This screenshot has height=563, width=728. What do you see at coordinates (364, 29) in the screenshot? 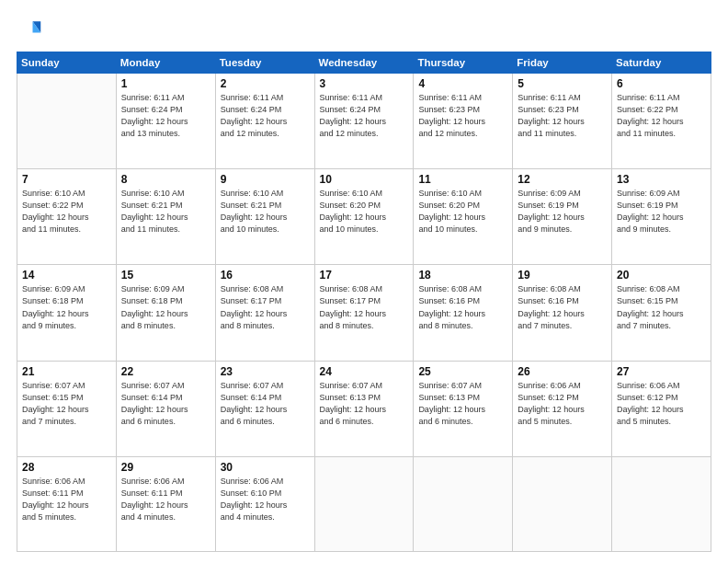
I see `header` at bounding box center [364, 29].